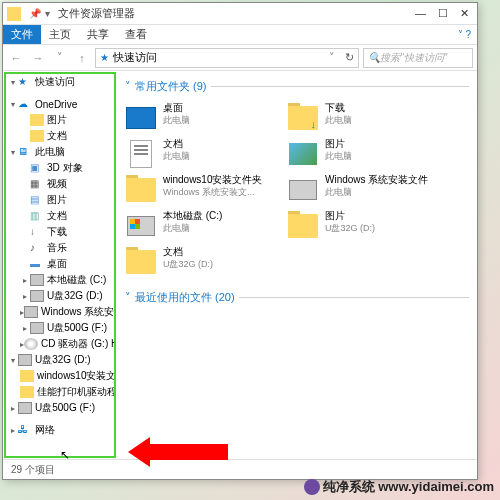  I want to click on cloud-icon: ☁, so click(25, 104).